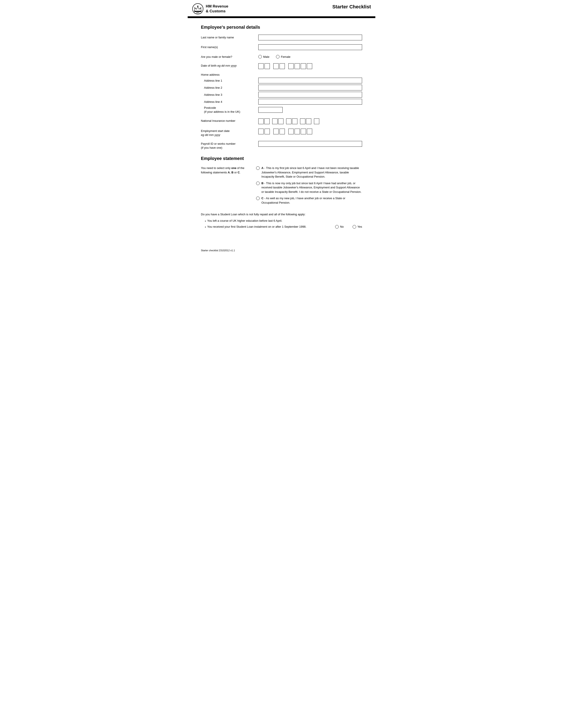 This screenshot has width=563, height=728. I want to click on logo-text: HM Revenue & Customs, so click(217, 9).